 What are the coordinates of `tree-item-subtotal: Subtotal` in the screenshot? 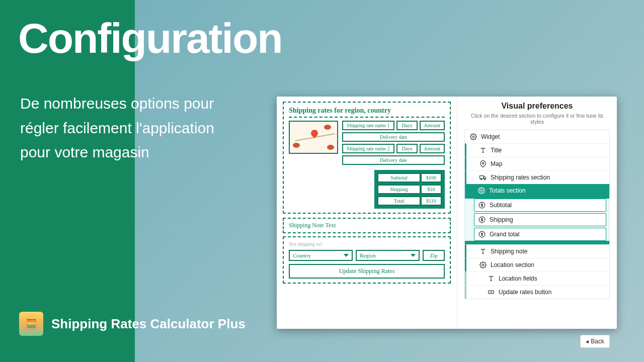 It's located at (540, 205).